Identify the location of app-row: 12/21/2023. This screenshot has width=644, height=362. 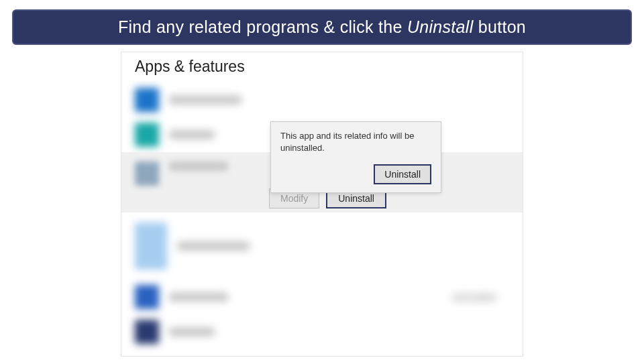
(322, 297).